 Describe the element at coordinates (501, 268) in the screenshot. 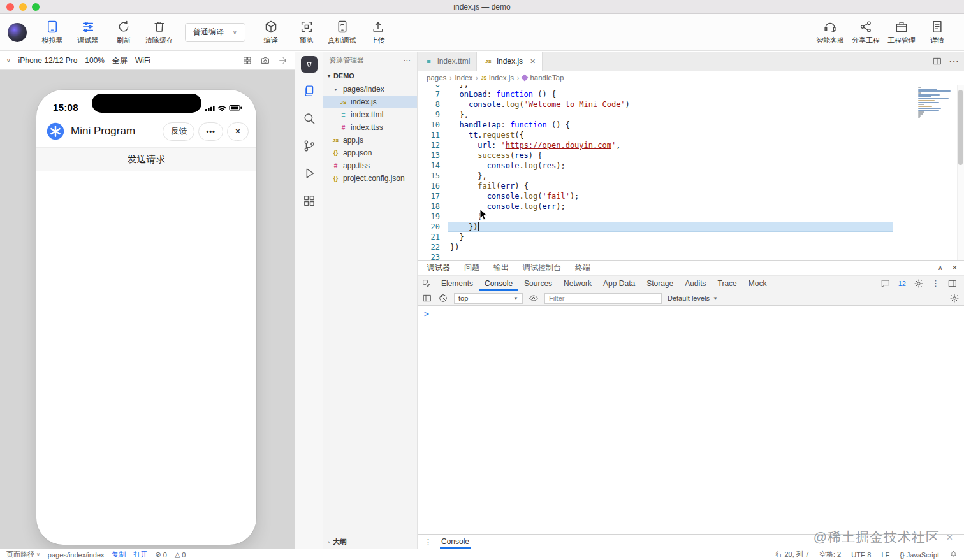

I see `panel-tab-输出: 输出` at that location.